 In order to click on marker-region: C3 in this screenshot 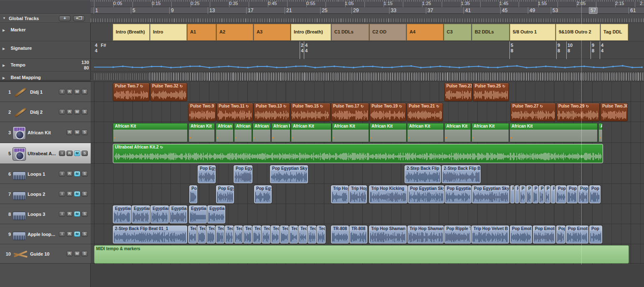, I will do `click(458, 32)`.